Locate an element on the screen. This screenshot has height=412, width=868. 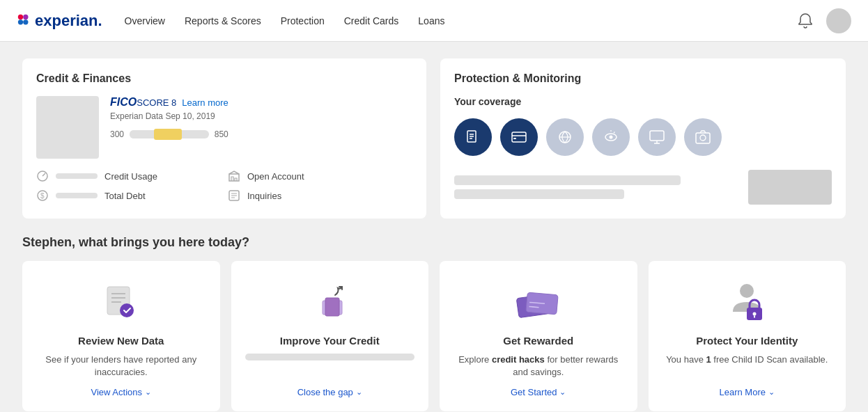
rewarded-card-desc: Explore credit hacks for better rewards … is located at coordinates (538, 366).